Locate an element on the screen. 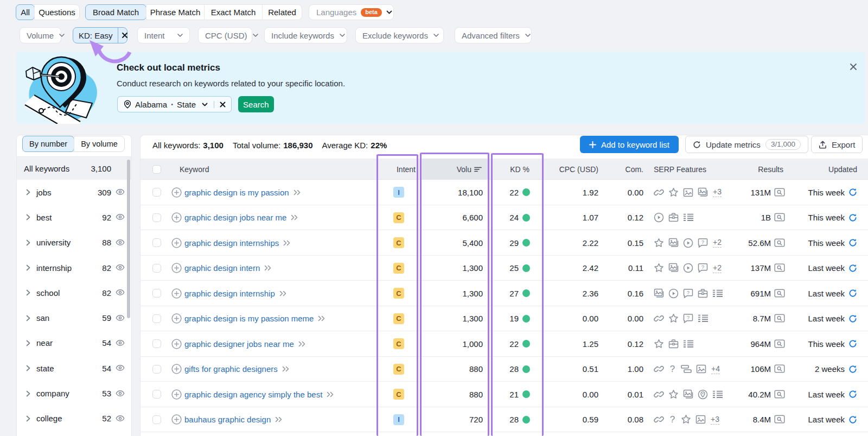  update-metrics-button: Update metrics 3/1,000 is located at coordinates (746, 144).